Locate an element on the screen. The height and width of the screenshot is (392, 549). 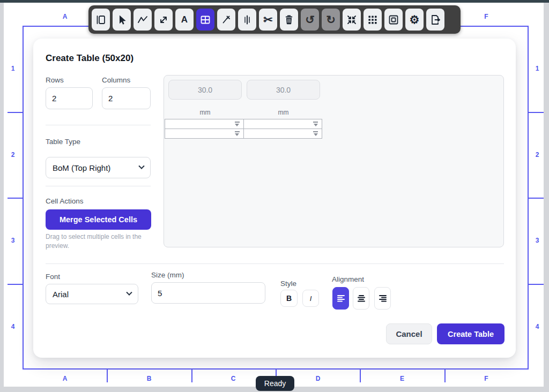
dialog-title: Create Table (50x20) is located at coordinates (90, 58).